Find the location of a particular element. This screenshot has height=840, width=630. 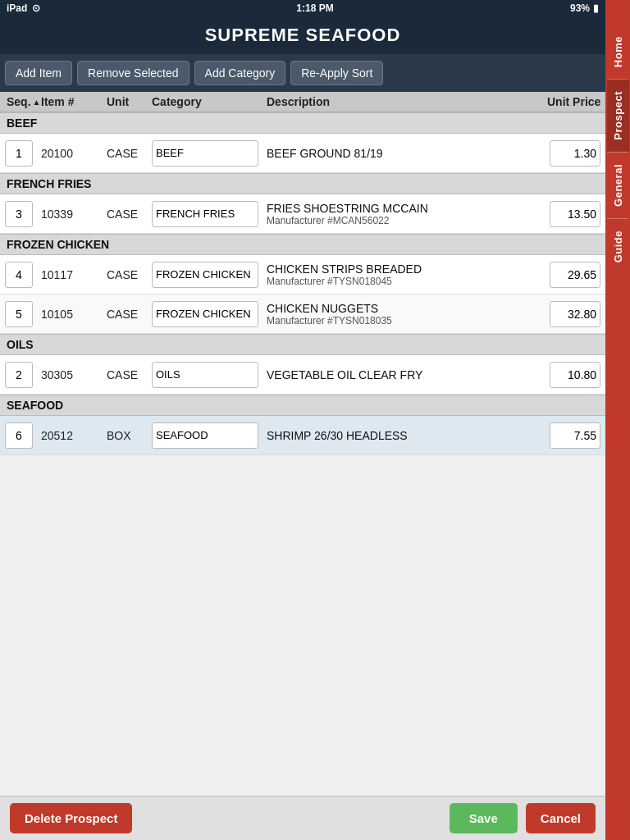

item-num: 20100 is located at coordinates (71, 153).